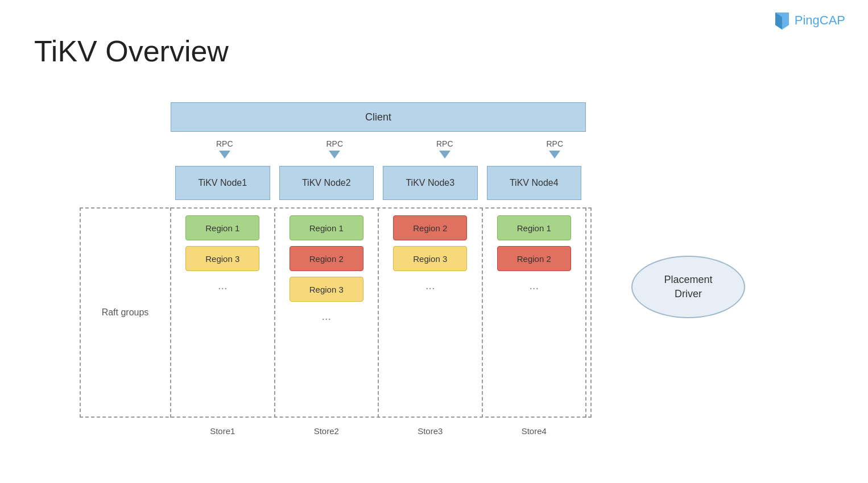 This screenshot has height=483, width=868. What do you see at coordinates (225, 144) in the screenshot?
I see `rpc-label-1: RPC` at bounding box center [225, 144].